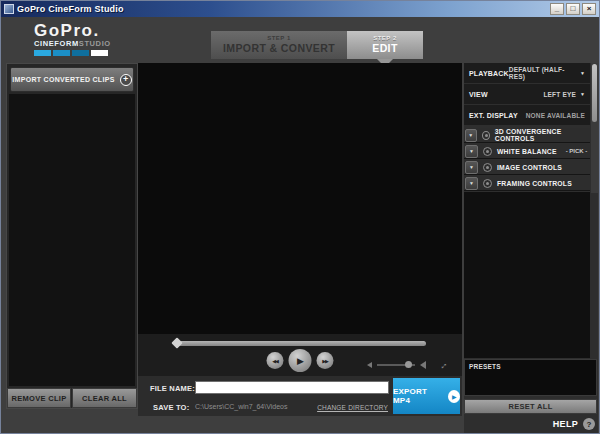 The image size is (600, 434). What do you see at coordinates (326, 360) in the screenshot?
I see `fast-forward-icon: ▶▶` at bounding box center [326, 360].